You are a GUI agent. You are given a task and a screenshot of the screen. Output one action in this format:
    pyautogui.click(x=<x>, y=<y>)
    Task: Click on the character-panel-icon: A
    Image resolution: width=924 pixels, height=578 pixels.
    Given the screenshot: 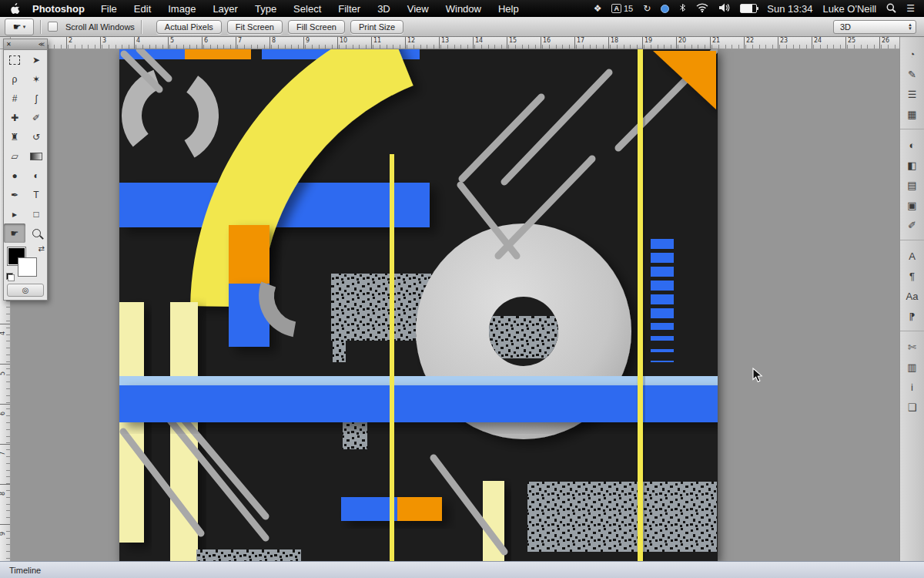 What is the action you would take?
    pyautogui.click(x=912, y=256)
    